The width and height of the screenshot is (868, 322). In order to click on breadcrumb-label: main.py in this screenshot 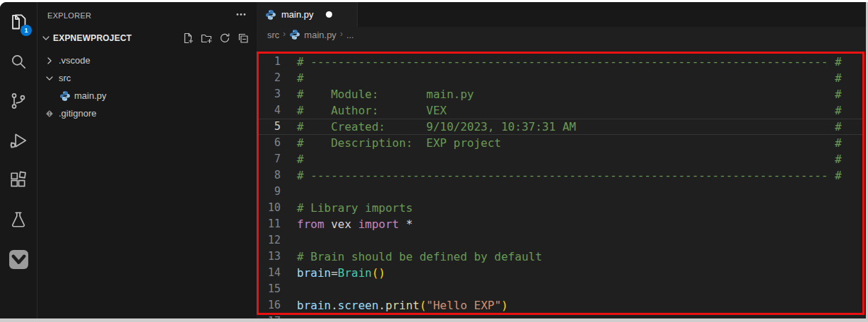, I will do `click(320, 35)`.